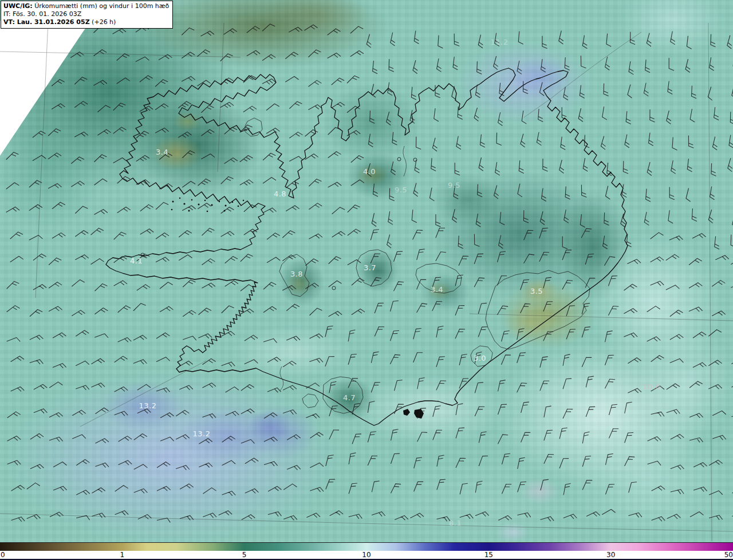  What do you see at coordinates (101, 6) in the screenshot?
I see `model-subtitle: Úrkomumætti (mm) og vindur i 100m hæð` at bounding box center [101, 6].